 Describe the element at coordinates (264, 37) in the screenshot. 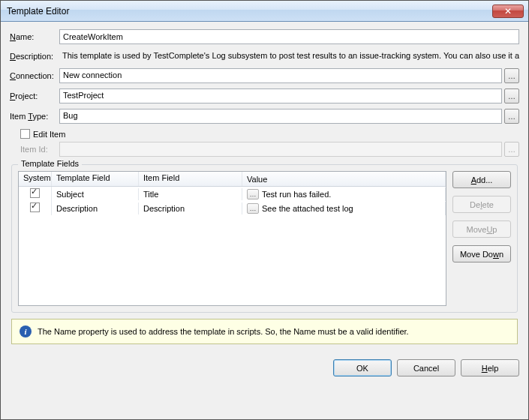

I see `name-row: Name:` at that location.